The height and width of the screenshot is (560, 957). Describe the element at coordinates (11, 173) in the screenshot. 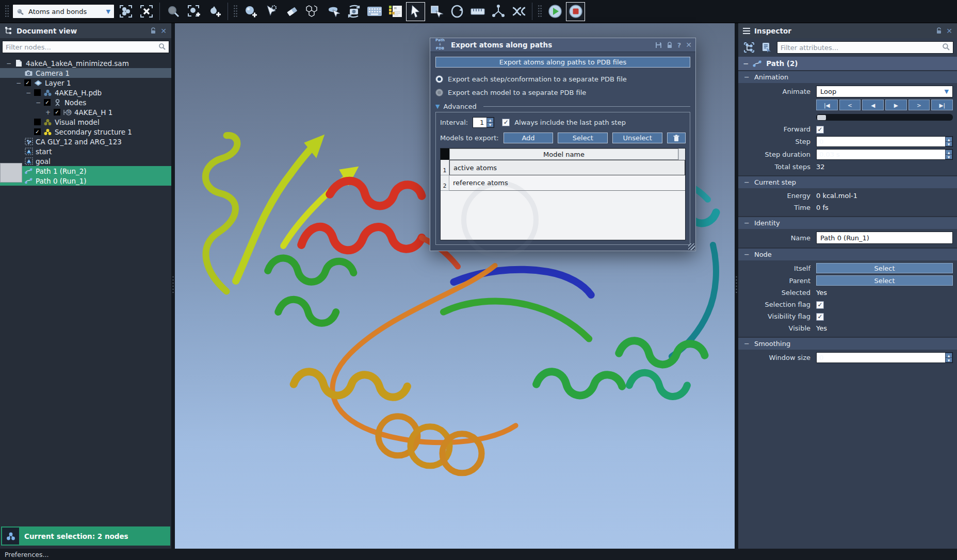

I see `inline-edit-box` at that location.